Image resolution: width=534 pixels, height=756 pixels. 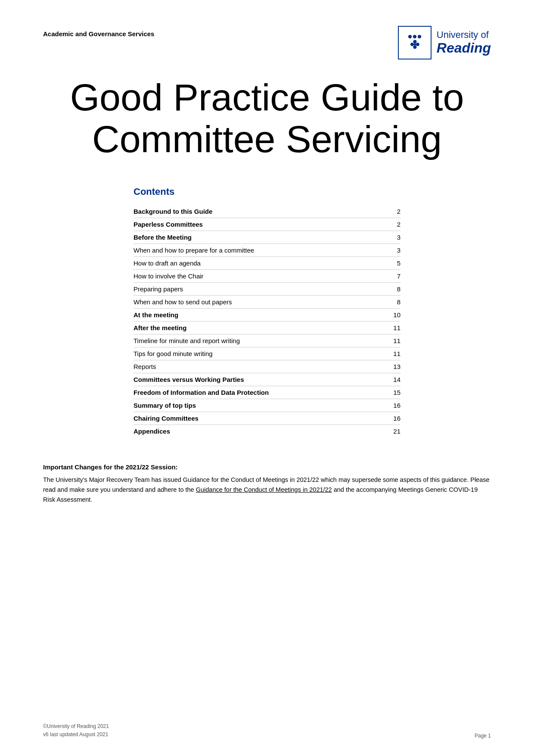 I want to click on toc-label: After the meeting, so click(x=261, y=328).